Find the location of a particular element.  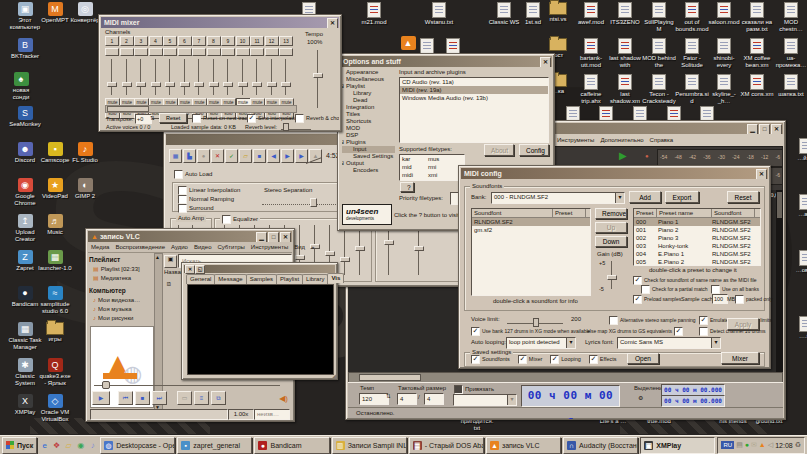

desktop-icon-its3zeno: ITS3ZENO is located at coordinates (625, 14).